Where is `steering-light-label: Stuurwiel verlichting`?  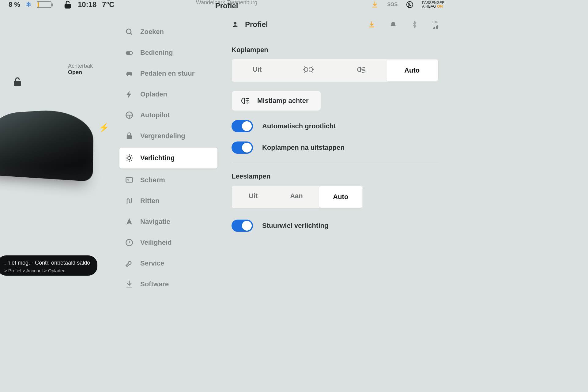 steering-light-label: Stuurwiel verlichting is located at coordinates (295, 226).